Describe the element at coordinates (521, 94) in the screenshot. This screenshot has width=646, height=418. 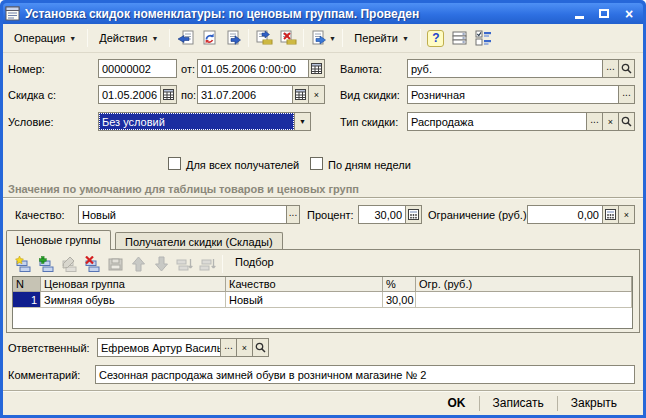
I see `discount-kind-field: Розничная ...` at that location.